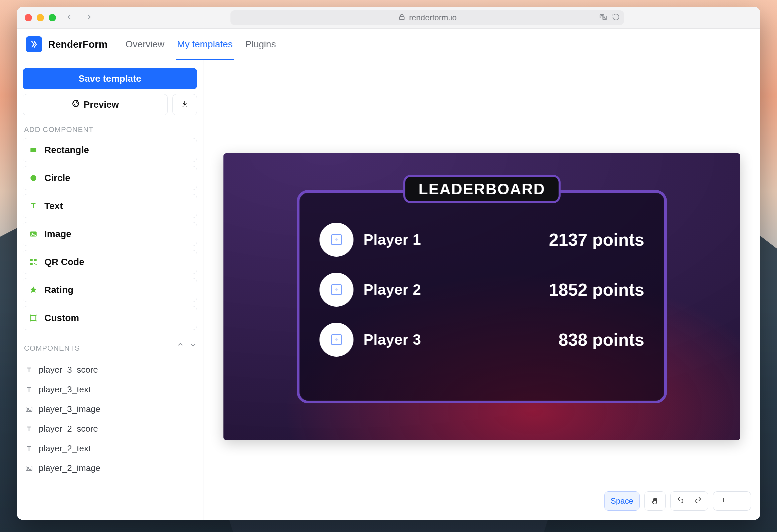 The image size is (777, 532). I want to click on tab-plugins: Plugins, so click(261, 44).